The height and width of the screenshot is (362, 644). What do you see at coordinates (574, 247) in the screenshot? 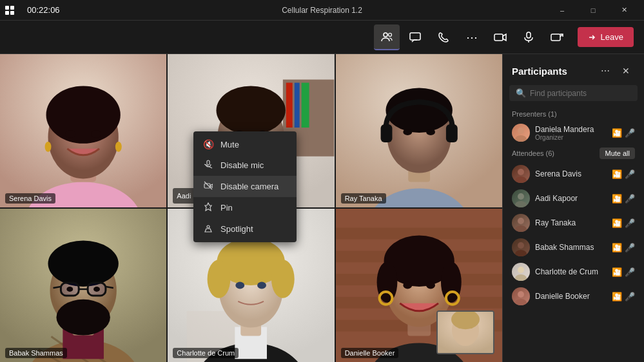
I see `participant-item-babak: Babak Shammas 🎦 🎤` at bounding box center [574, 247].